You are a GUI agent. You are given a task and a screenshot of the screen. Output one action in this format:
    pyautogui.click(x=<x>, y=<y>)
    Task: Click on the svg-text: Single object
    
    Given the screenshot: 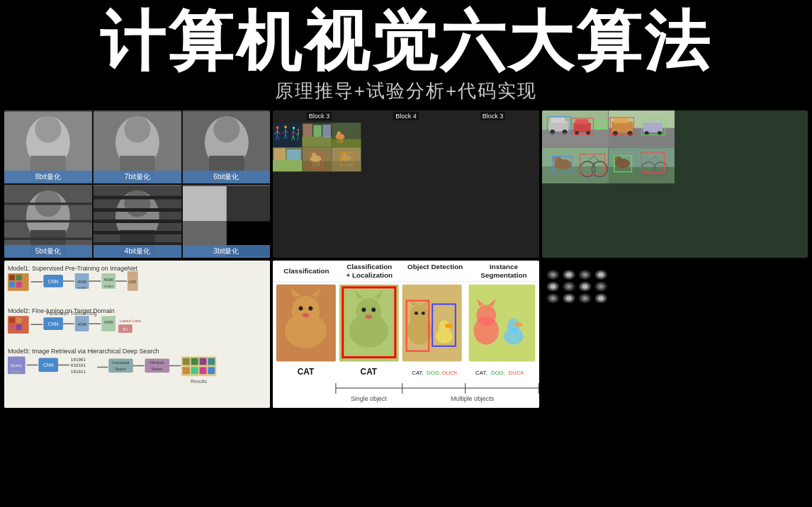 What is the action you would take?
    pyautogui.click(x=368, y=398)
    